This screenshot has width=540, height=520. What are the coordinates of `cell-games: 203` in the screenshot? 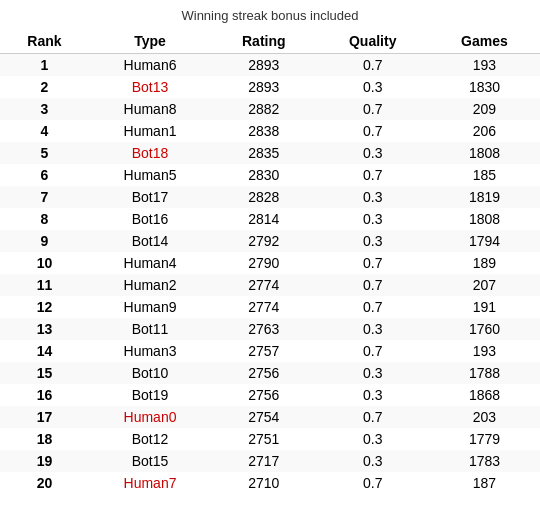 It's located at (484, 417).